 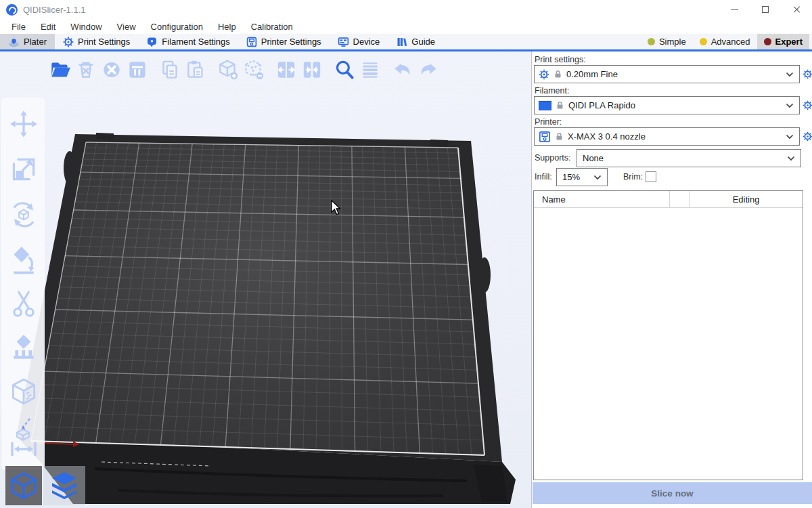 What do you see at coordinates (667, 75) in the screenshot?
I see `print-settings-combo: 0.20mm Fine` at bounding box center [667, 75].